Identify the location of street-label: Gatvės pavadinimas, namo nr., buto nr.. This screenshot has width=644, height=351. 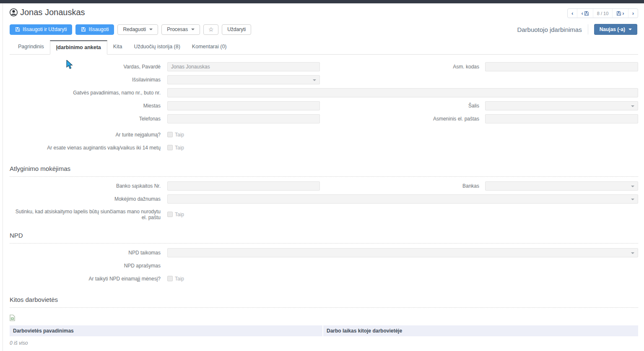
(85, 93).